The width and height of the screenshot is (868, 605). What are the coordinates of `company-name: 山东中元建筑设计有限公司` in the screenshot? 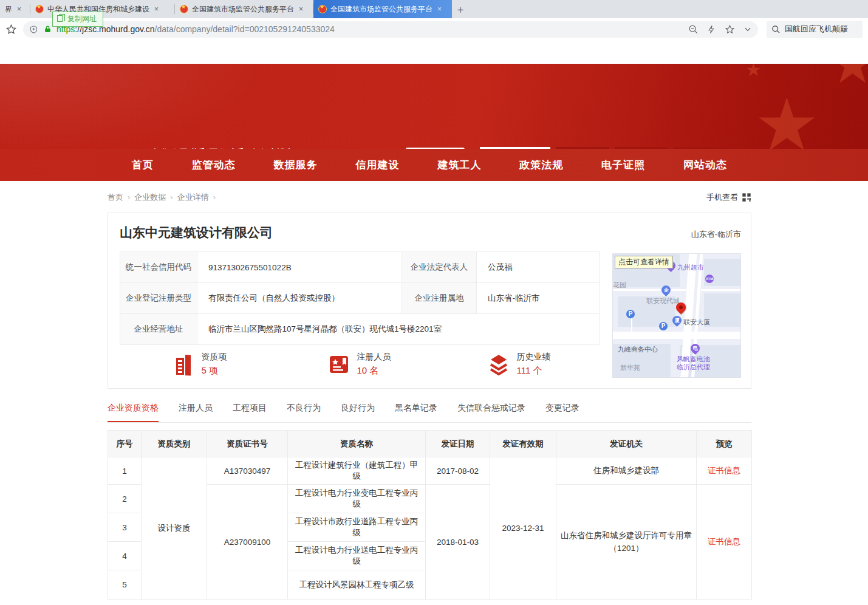 It's located at (196, 233).